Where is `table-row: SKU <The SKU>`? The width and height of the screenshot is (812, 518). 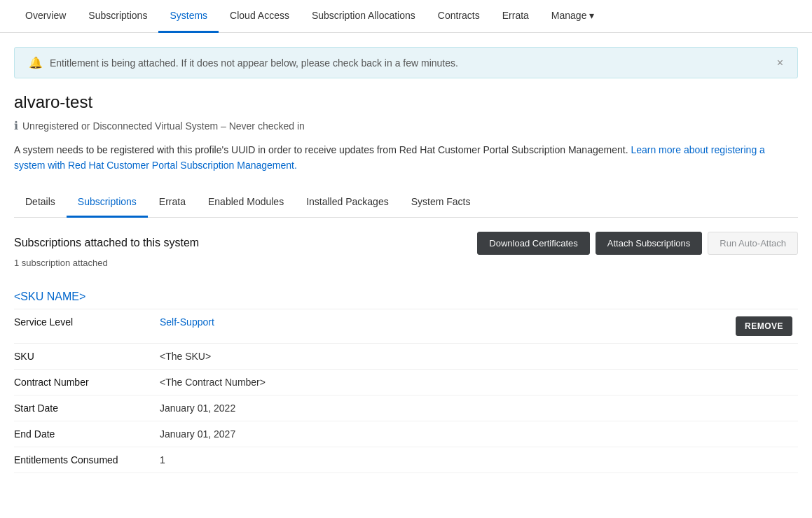 table-row: SKU <The SKU> is located at coordinates (406, 356).